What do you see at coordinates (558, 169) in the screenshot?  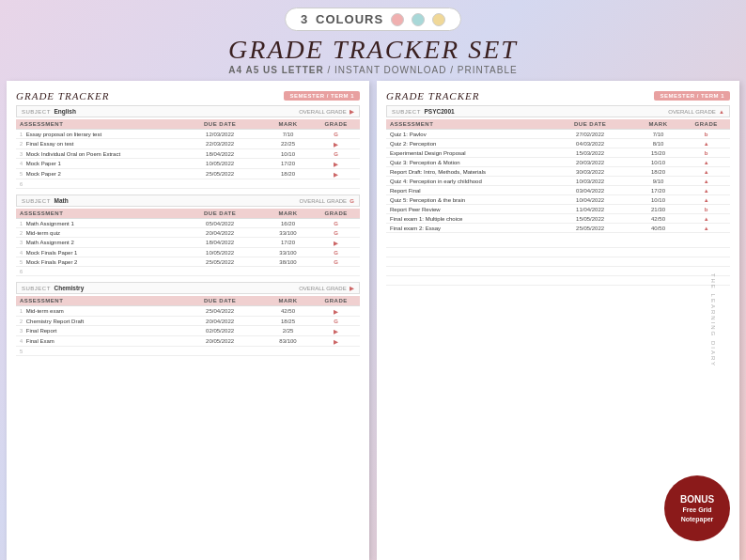 I see `section-psyc2001: SUBJECT PSYC2001 OVERALL GRADE ▲ ASSESSM…` at bounding box center [558, 169].